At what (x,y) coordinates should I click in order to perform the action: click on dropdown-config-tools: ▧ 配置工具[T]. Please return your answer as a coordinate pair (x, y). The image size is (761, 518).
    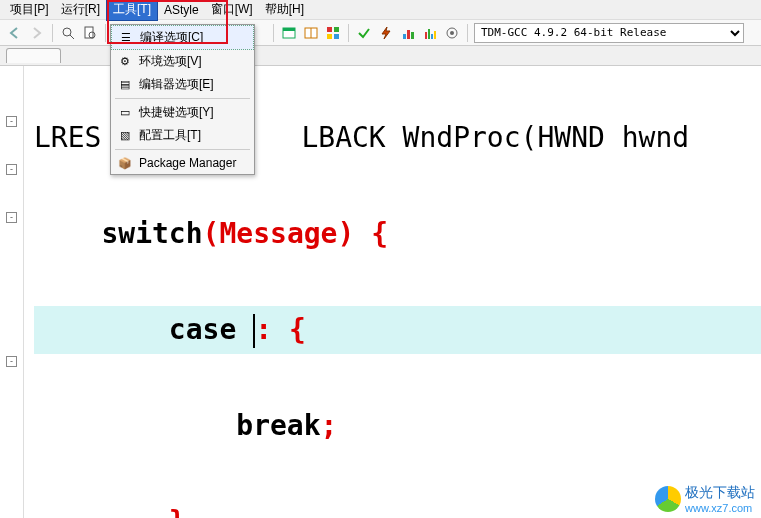
    Looking at the image, I should click on (182, 136).